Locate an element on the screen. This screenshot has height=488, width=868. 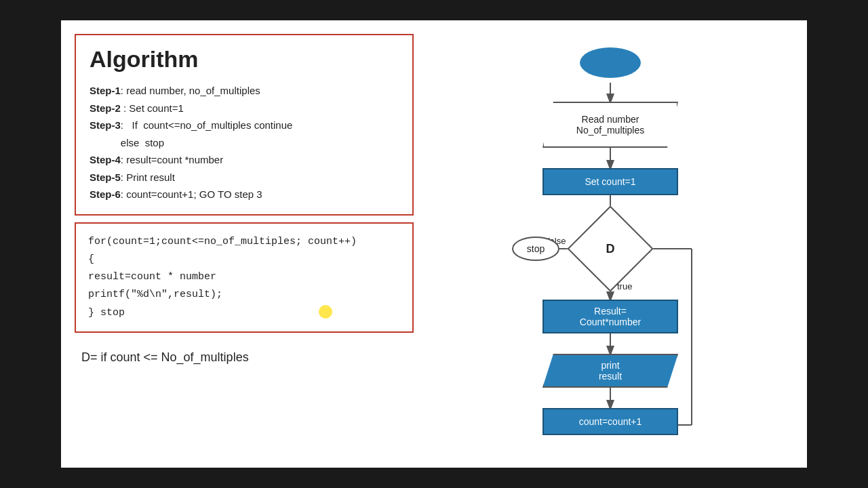
diamond-label: D is located at coordinates (610, 249).